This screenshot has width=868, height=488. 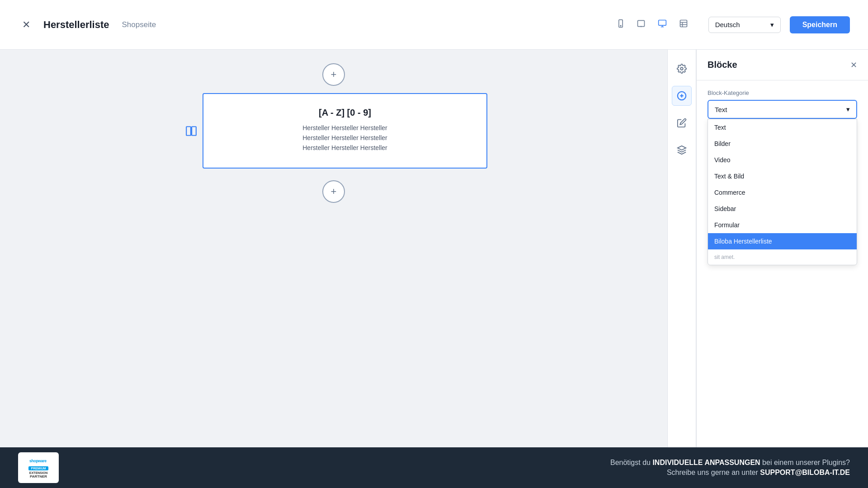 I want to click on layout-icon, so click(x=191, y=131).